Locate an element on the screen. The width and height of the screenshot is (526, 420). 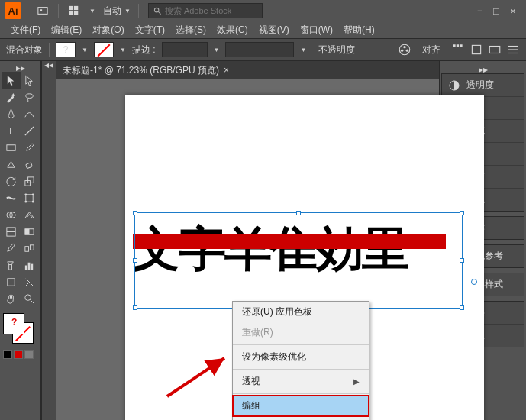
shape-builder-tool is located at coordinates (11, 215).